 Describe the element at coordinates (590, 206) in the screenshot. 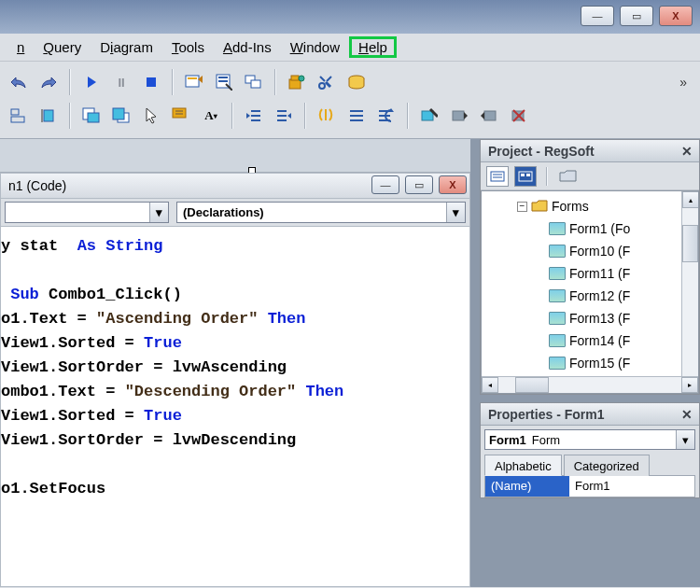

I see `tree-folder-forms: − Forms` at that location.